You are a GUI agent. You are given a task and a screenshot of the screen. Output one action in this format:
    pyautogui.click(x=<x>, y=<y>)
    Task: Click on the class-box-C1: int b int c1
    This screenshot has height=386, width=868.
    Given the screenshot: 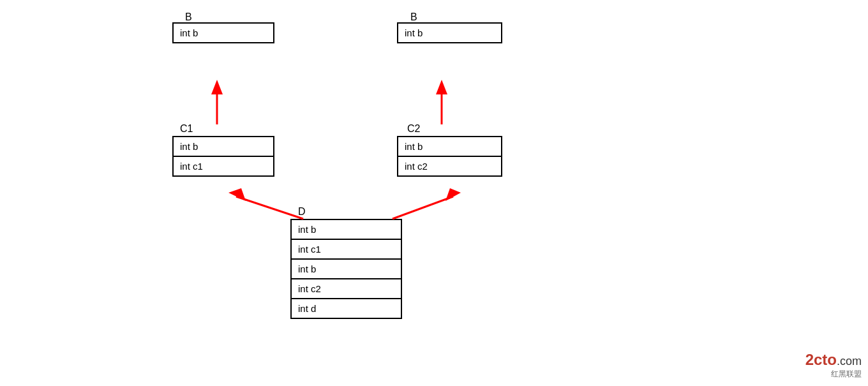 What is the action you would take?
    pyautogui.click(x=223, y=156)
    